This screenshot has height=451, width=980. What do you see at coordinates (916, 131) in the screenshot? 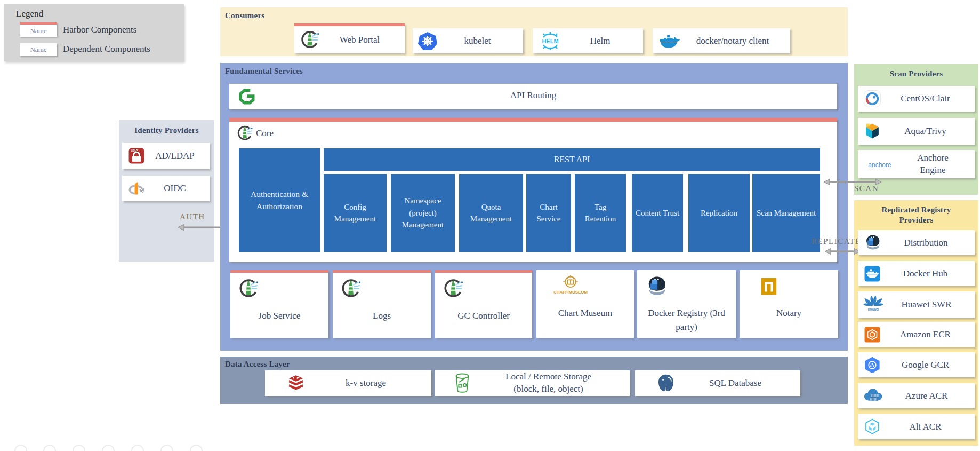
I see `scan-provider-trivy: Aqua/Trivy` at bounding box center [916, 131].